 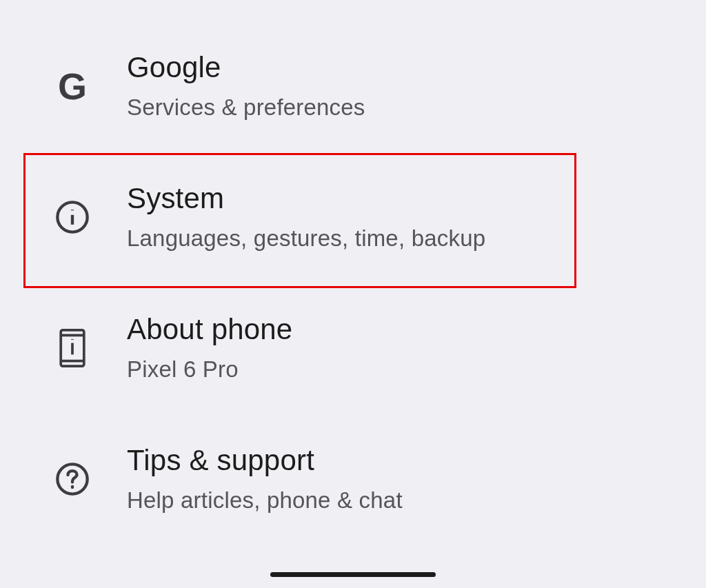 What do you see at coordinates (353, 575) in the screenshot?
I see `gesture-nav-handle` at bounding box center [353, 575].